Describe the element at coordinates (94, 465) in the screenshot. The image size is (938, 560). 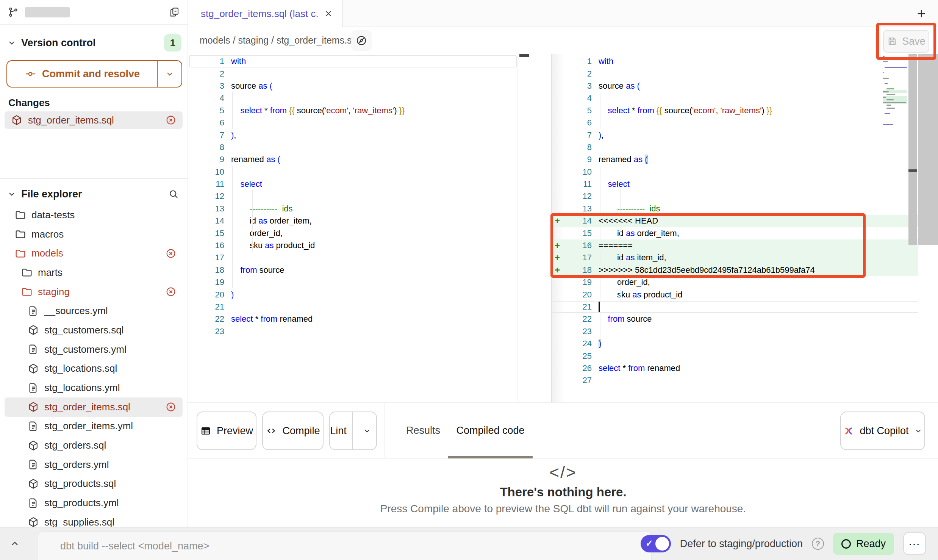
I see `file-item-stg_orders.yml: stg_orders.yml` at that location.